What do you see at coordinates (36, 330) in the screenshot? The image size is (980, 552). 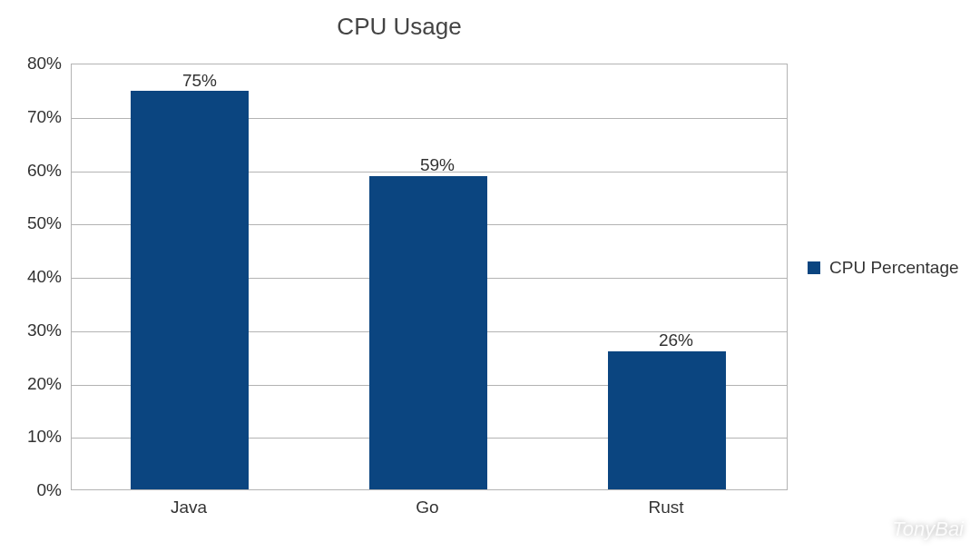 I see `y-tick-label: 30%` at bounding box center [36, 330].